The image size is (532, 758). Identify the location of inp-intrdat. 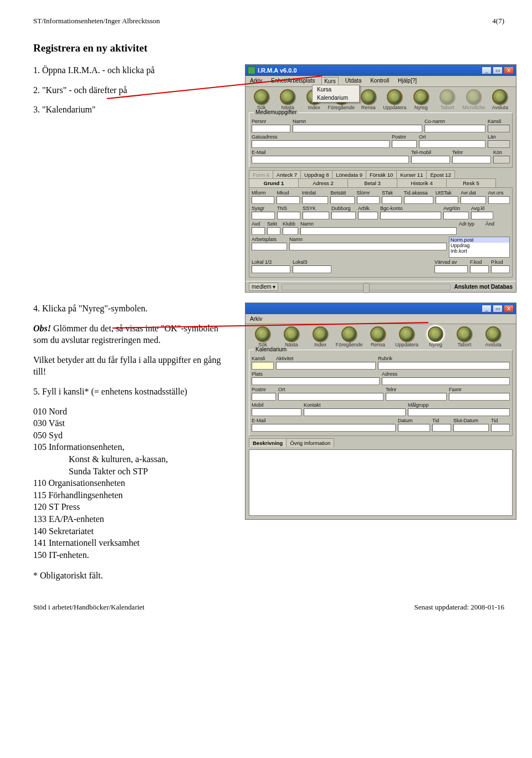
(315, 200).